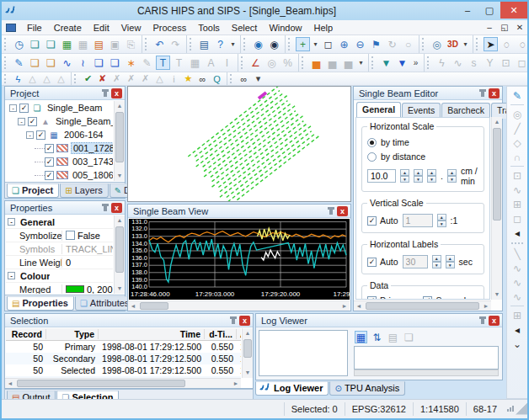  Describe the element at coordinates (19, 44) in the screenshot. I see `new-project-icon: ◷` at that location.